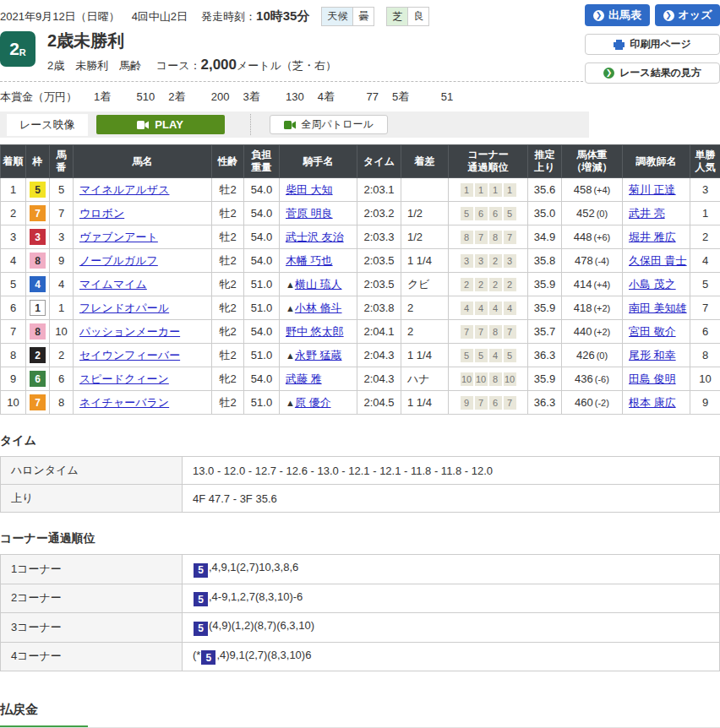 This screenshot has height=728, width=720. What do you see at coordinates (657, 356) in the screenshot?
I see `trainer-cell: 尾形 和幸` at bounding box center [657, 356].